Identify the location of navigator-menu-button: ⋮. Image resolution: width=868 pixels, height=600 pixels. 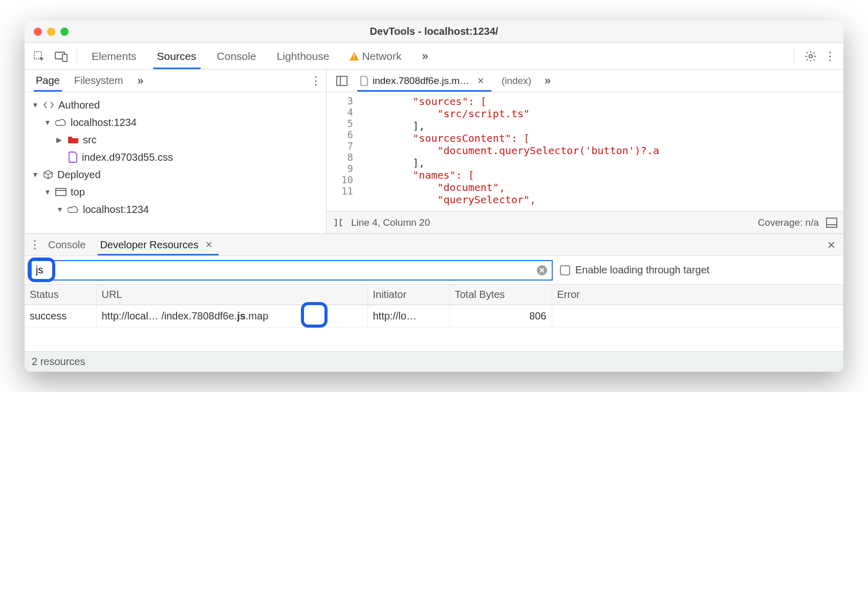
(316, 81).